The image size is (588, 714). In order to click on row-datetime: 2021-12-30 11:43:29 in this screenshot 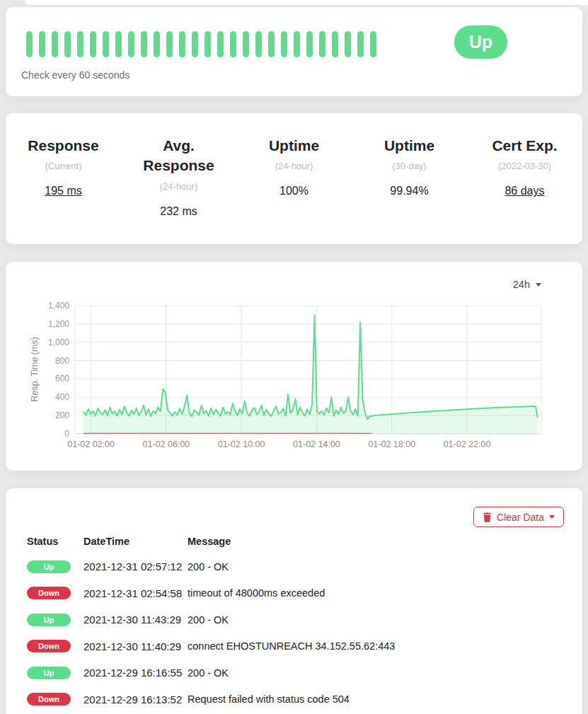, I will do `click(136, 620)`.